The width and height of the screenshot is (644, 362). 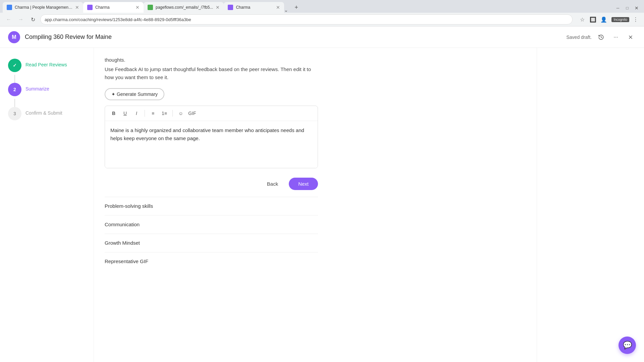 What do you see at coordinates (44, 111) in the screenshot?
I see `step-3-label: Confirm & Submit` at bounding box center [44, 111].